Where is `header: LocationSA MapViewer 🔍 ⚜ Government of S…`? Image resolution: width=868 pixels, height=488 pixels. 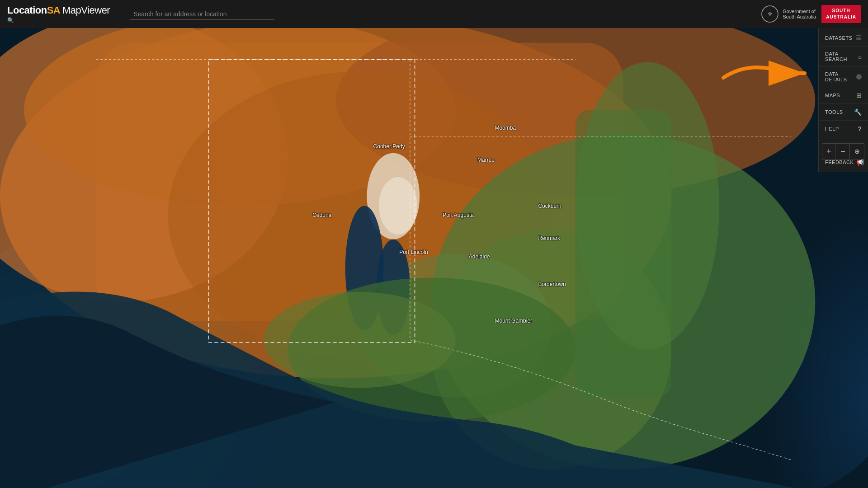 header: LocationSA MapViewer 🔍 ⚜ Government of S… is located at coordinates (434, 14).